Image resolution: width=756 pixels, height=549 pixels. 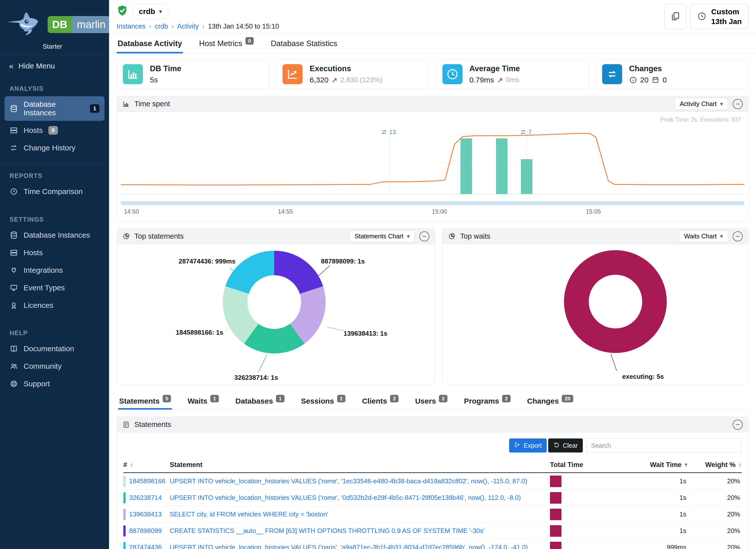 What do you see at coordinates (382, 236) in the screenshot?
I see `chart-type-selector: Statements Chart ▾` at bounding box center [382, 236].